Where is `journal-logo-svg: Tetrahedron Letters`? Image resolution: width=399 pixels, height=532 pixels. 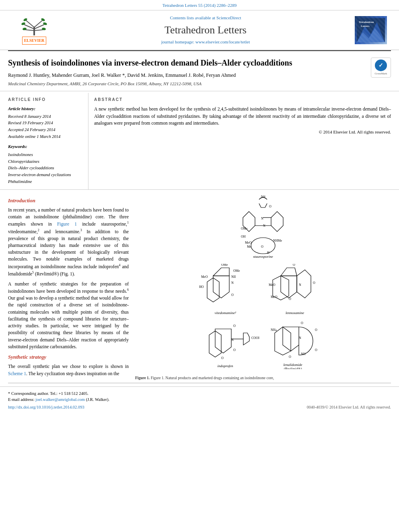
journal-logo-svg: Tetrahedron Letters is located at coordinates (371, 30).